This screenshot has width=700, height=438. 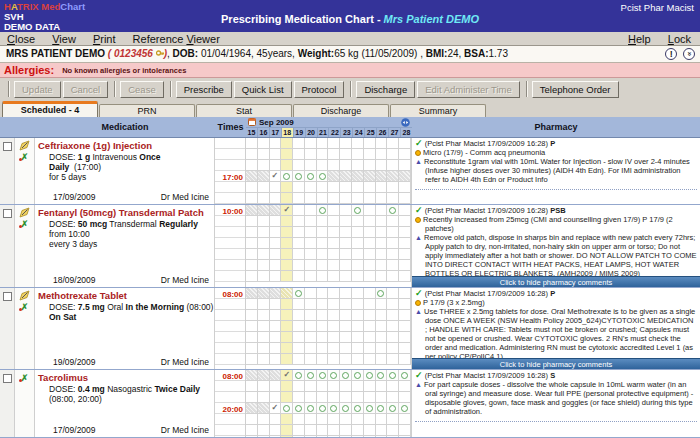 What do you see at coordinates (324, 132) in the screenshot?
I see `day-header-cell: 21` at bounding box center [324, 132].